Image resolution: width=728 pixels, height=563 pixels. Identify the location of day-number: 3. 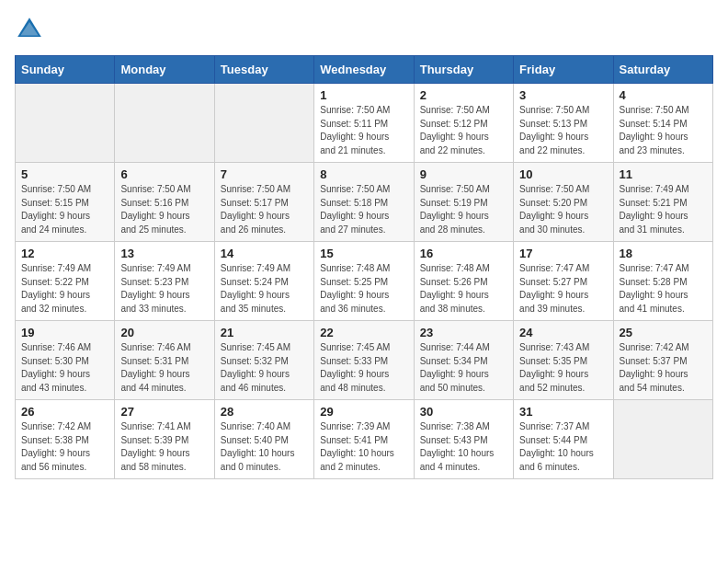
(563, 96).